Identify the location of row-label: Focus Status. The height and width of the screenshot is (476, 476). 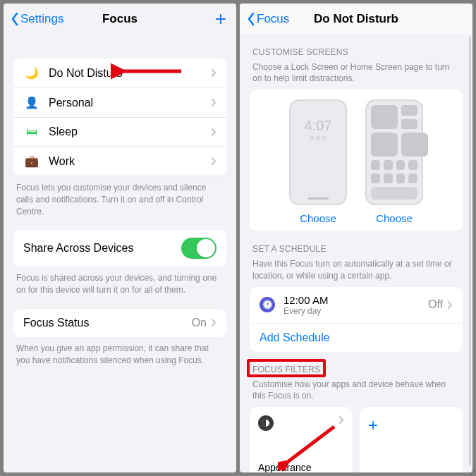
(107, 323).